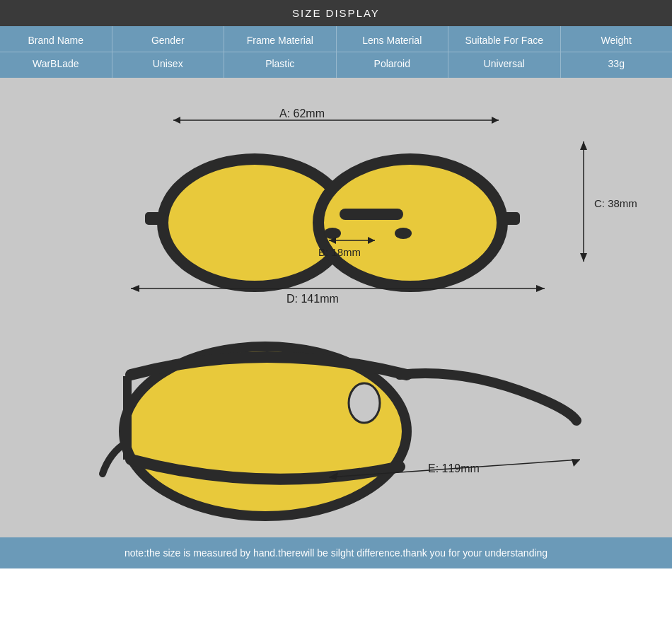 This screenshot has height=630, width=672. Describe the element at coordinates (505, 39) in the screenshot. I see `specs-label-4: Suitable For Face` at that location.